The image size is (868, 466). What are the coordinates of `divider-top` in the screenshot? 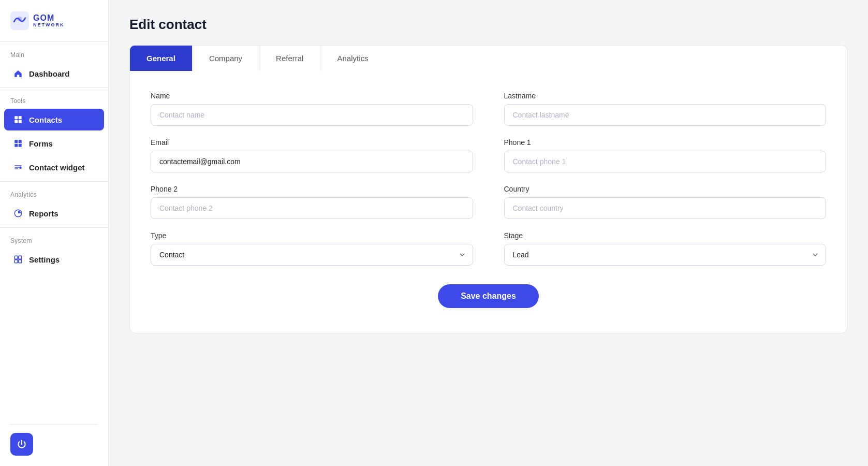 It's located at (54, 41).